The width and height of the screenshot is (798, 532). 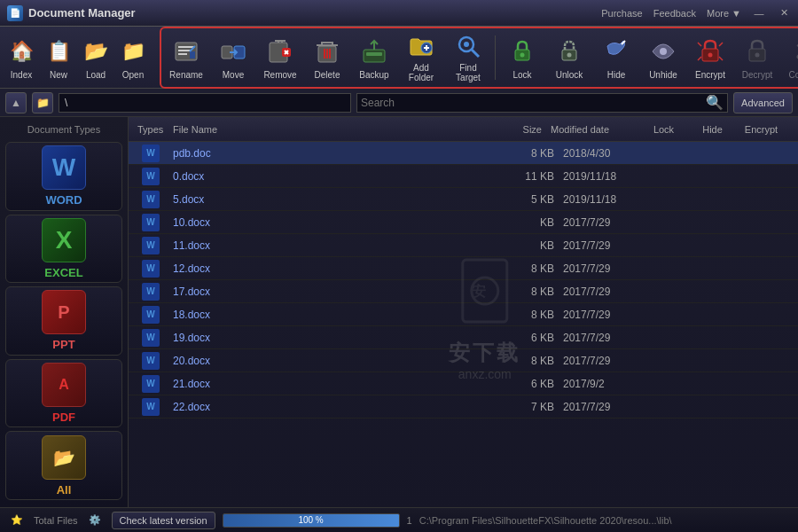 I want to click on convert-label: Convert, so click(x=793, y=74).